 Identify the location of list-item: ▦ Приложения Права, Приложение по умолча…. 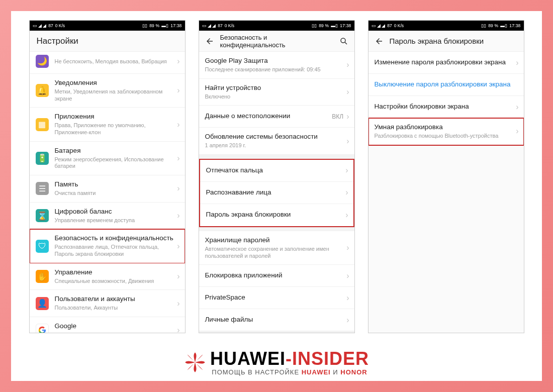
(108, 125).